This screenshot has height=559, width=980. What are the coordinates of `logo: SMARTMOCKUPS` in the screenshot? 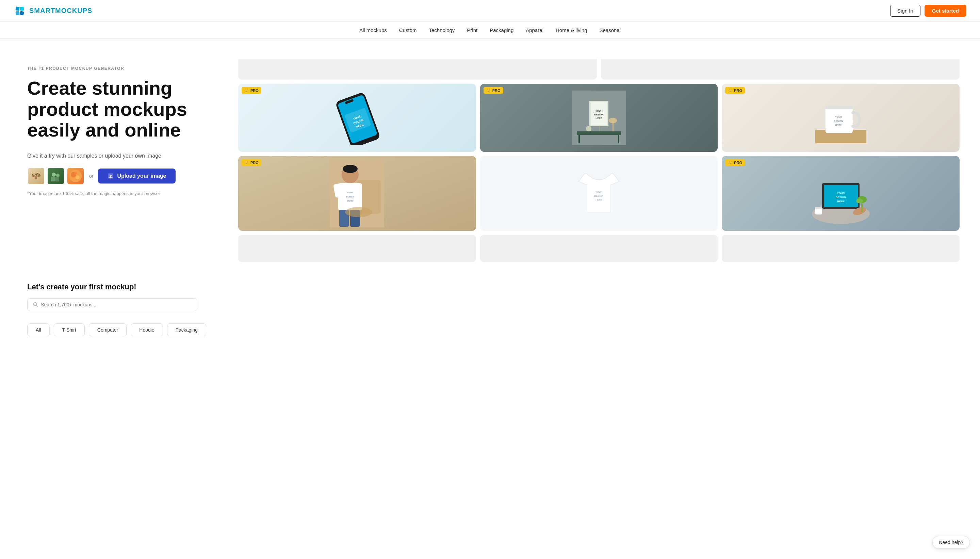 It's located at (53, 11).